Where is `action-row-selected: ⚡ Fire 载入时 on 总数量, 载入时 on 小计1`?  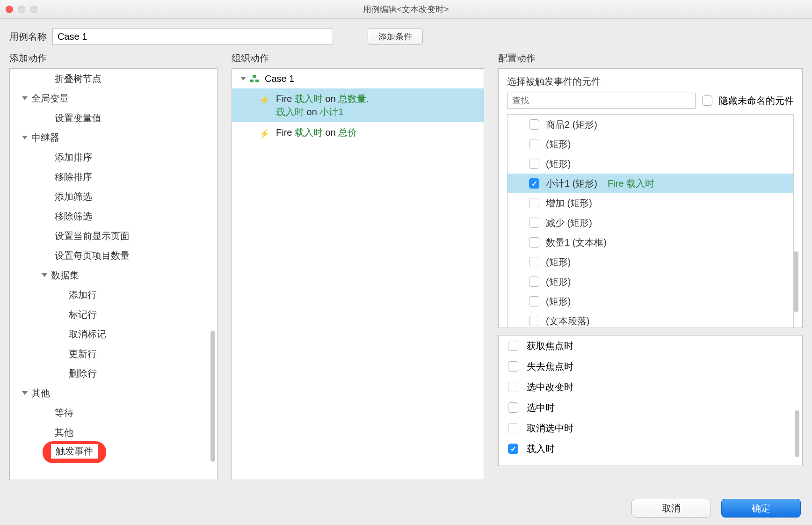 action-row-selected: ⚡ Fire 载入时 on 总数量, 载入时 on 小计1 is located at coordinates (358, 105).